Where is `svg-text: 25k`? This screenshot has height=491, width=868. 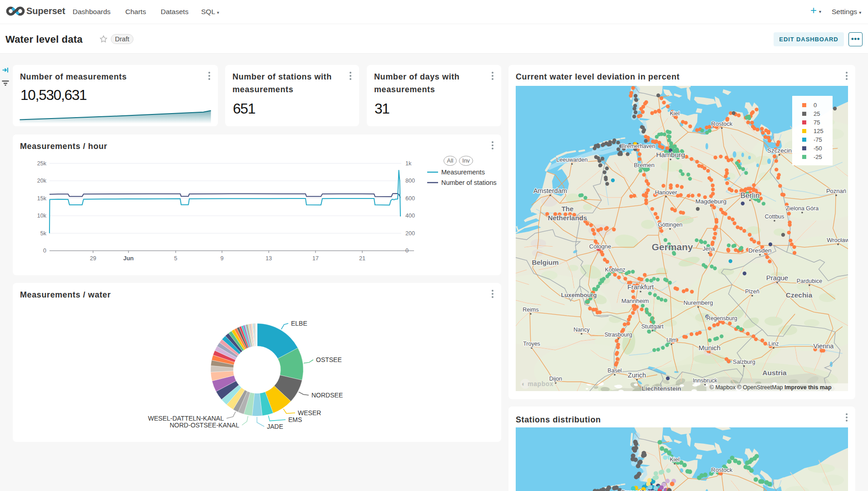 svg-text: 25k is located at coordinates (42, 164).